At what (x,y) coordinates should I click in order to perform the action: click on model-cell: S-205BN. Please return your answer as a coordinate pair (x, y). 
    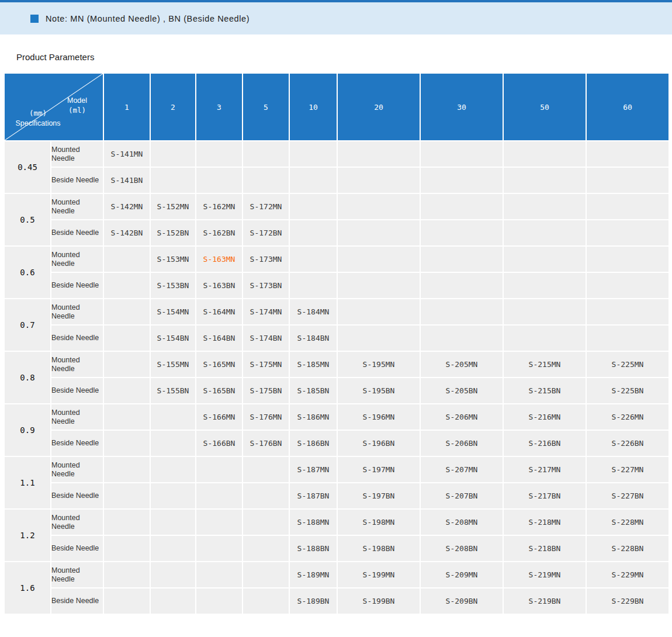
    Looking at the image, I should click on (462, 390).